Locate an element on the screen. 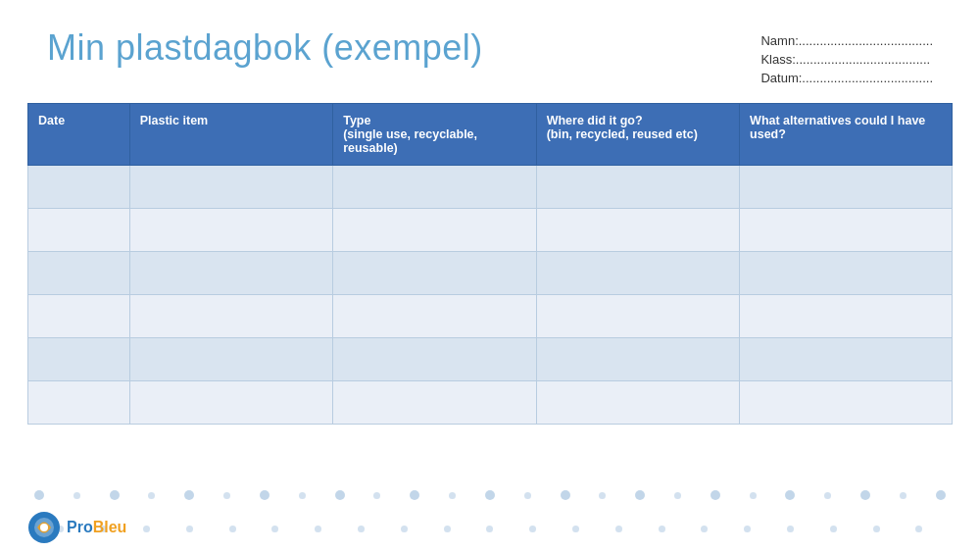 The width and height of the screenshot is (980, 552). namn-field: Namn:...................................… is located at coordinates (847, 41).